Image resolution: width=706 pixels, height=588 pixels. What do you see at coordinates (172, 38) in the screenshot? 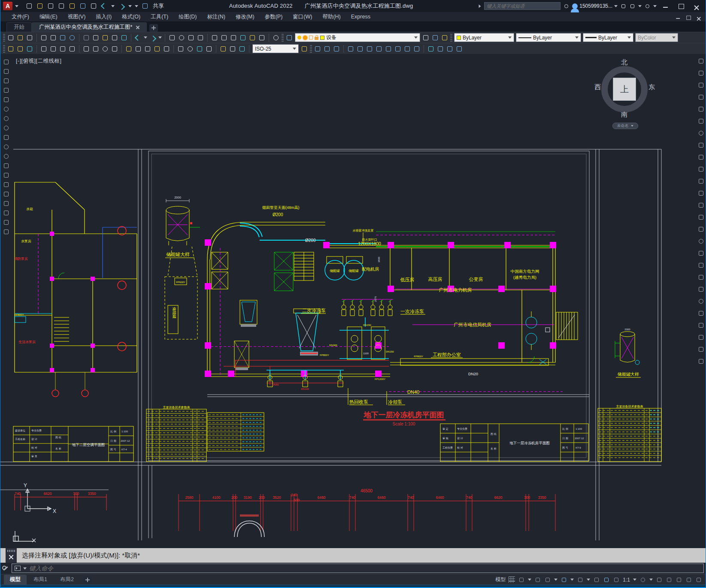
I see `pan-icon` at bounding box center [172, 38].